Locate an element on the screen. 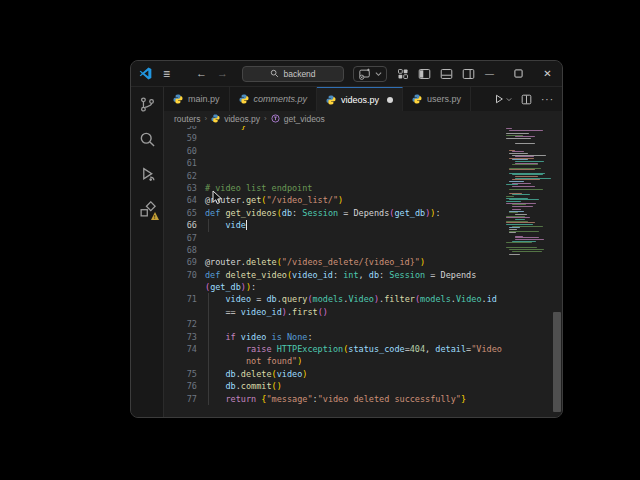  code-text: if video is None: is located at coordinates (259, 337).